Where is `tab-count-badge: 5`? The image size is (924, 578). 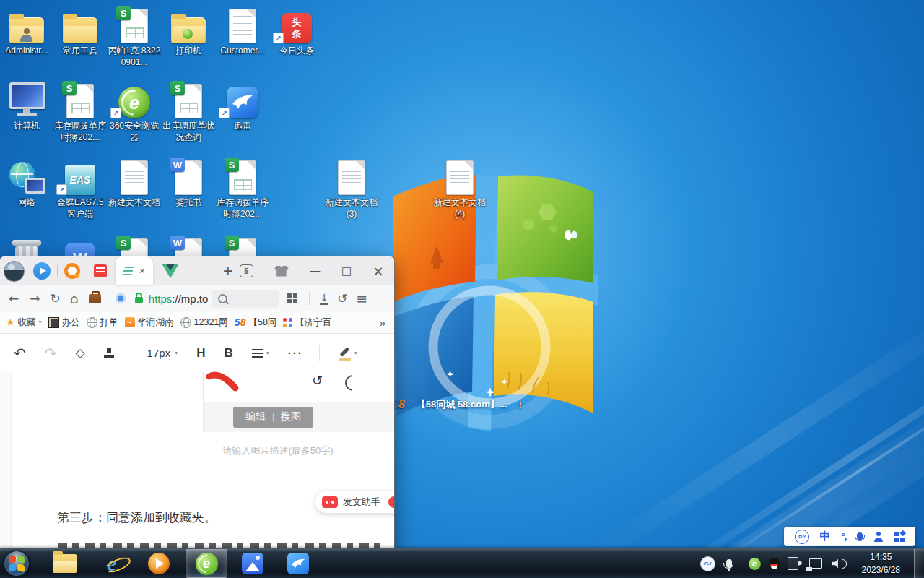
tab-count-badge: 5 is located at coordinates (247, 271).